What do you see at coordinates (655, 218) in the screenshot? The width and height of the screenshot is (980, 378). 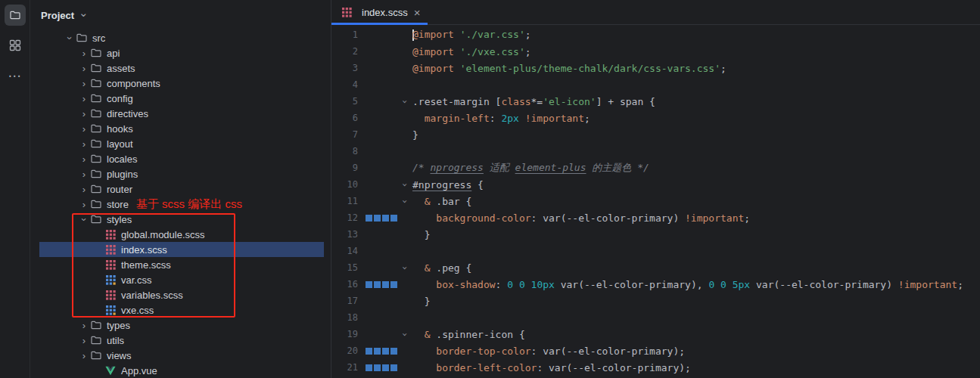 I see `code-line-12: 12 background-color: var(--el-color-prim…` at bounding box center [655, 218].